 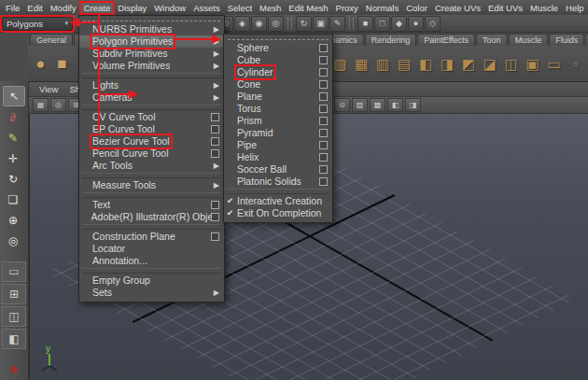 What do you see at coordinates (360, 105) in the screenshot?
I see `shadows-icon: ▨` at bounding box center [360, 105].